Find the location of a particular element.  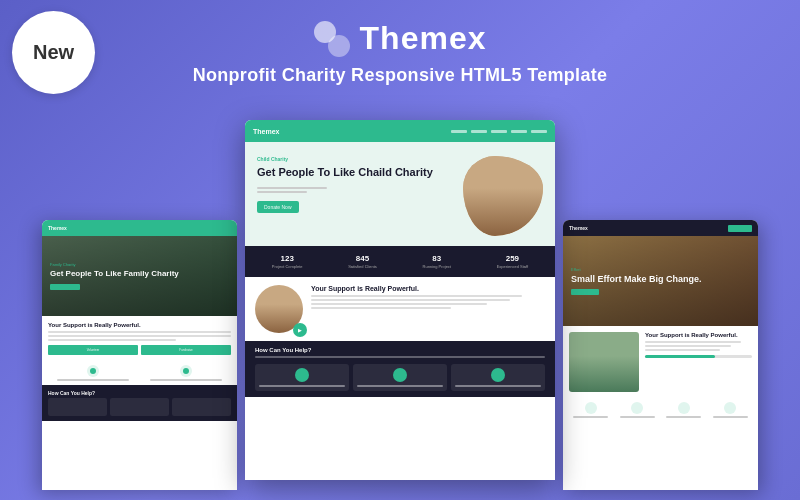

right-hero: Effort Small Effort Make Big Change. is located at coordinates (660, 281).